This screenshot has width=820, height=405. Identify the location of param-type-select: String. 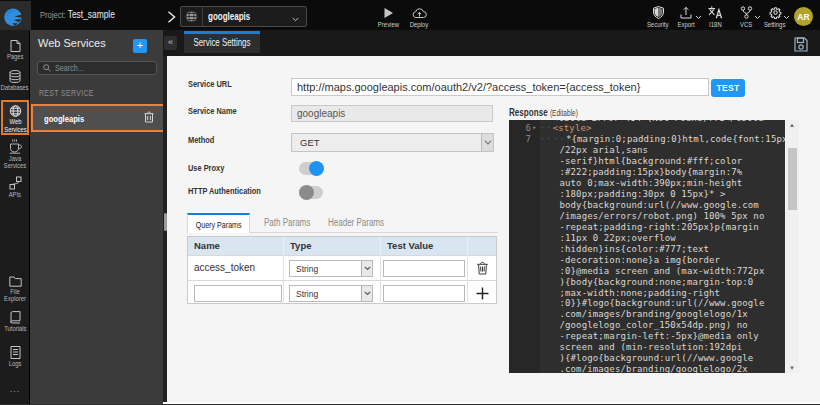
(331, 268).